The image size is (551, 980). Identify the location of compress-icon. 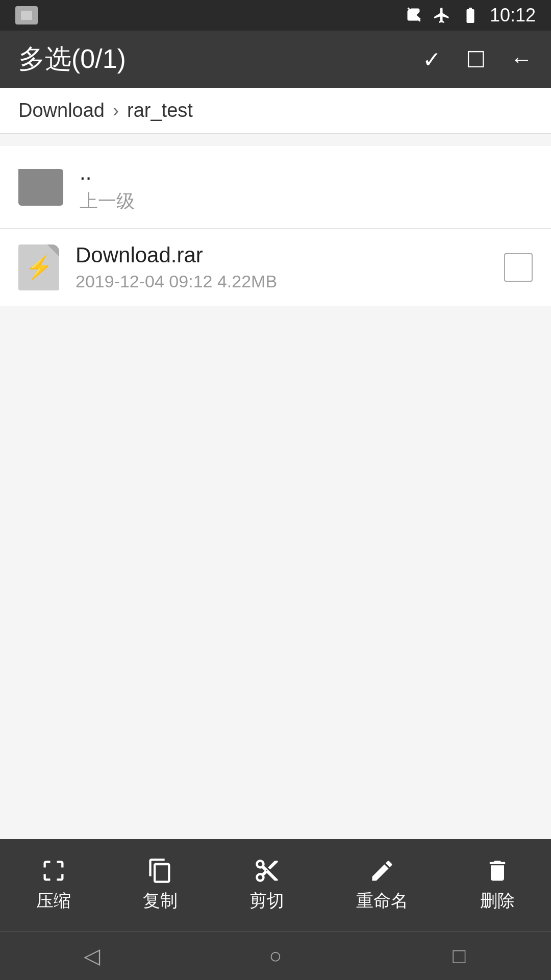
(54, 871).